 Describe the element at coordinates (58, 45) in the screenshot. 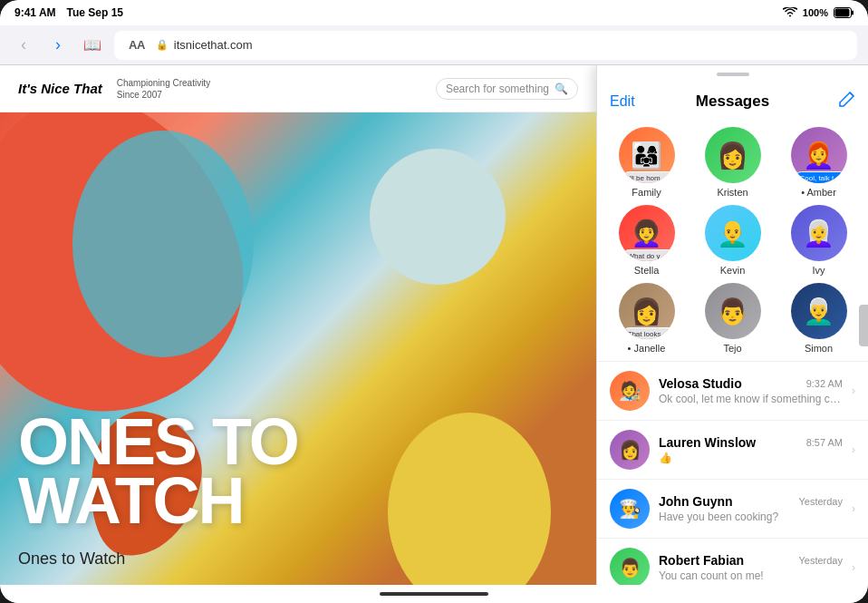

I see `forward-button: ›` at that location.